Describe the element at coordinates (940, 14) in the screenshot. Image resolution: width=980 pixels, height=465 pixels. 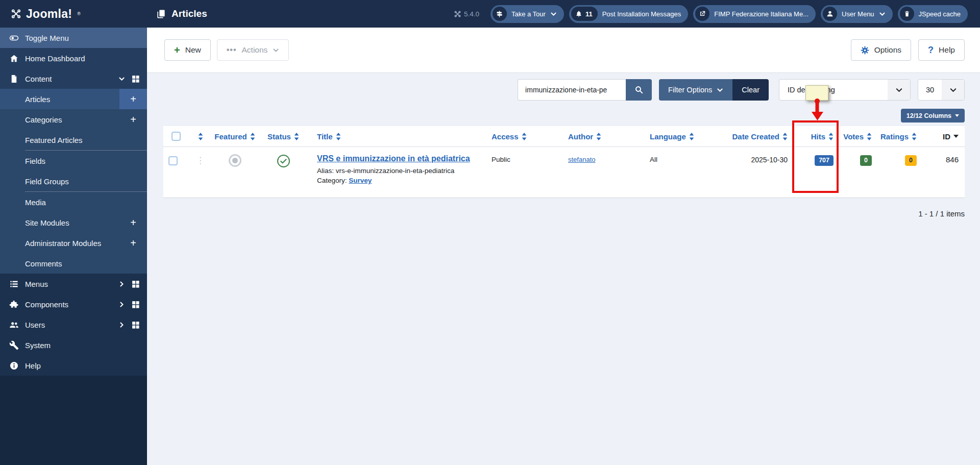
I see `cache-label: JSpeed cache` at that location.